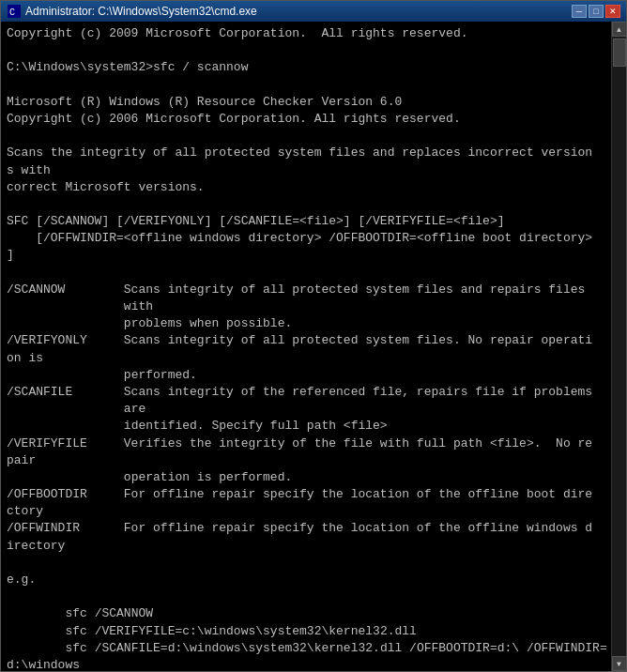 The width and height of the screenshot is (627, 672). What do you see at coordinates (619, 53) in the screenshot?
I see `scrollbar-thumb` at bounding box center [619, 53].